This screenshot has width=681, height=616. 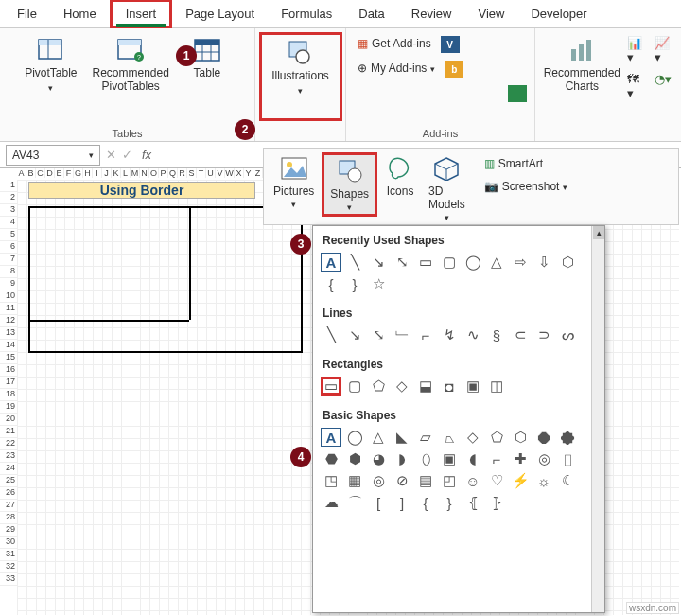 I want to click on shapes-button: Shapes ▾, so click(x=350, y=185).